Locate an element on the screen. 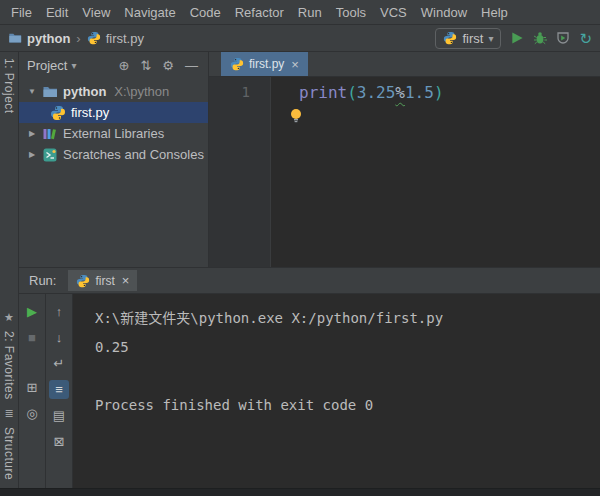  tree-item-label: External Libraries is located at coordinates (114, 134).